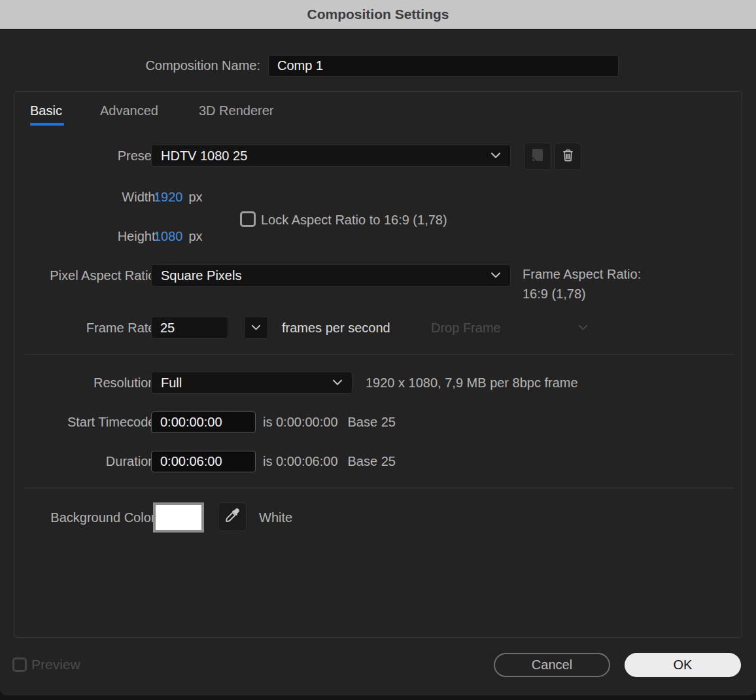  Describe the element at coordinates (191, 423) in the screenshot. I see `start-timecode-value: 0:00:00:00` at that location.